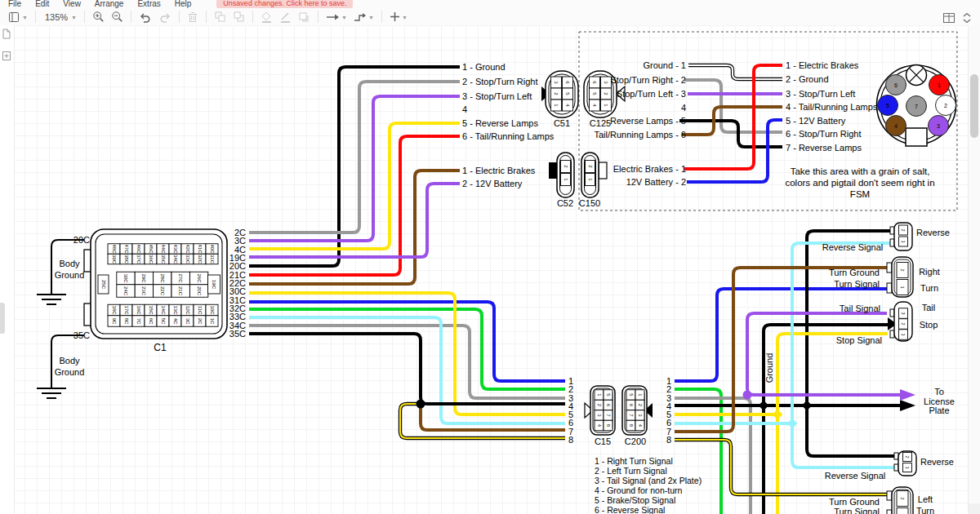 The image size is (980, 514). What do you see at coordinates (652, 94) in the screenshot?
I see `mid-label-2: Stop/Turn Left - 3` at bounding box center [652, 94].